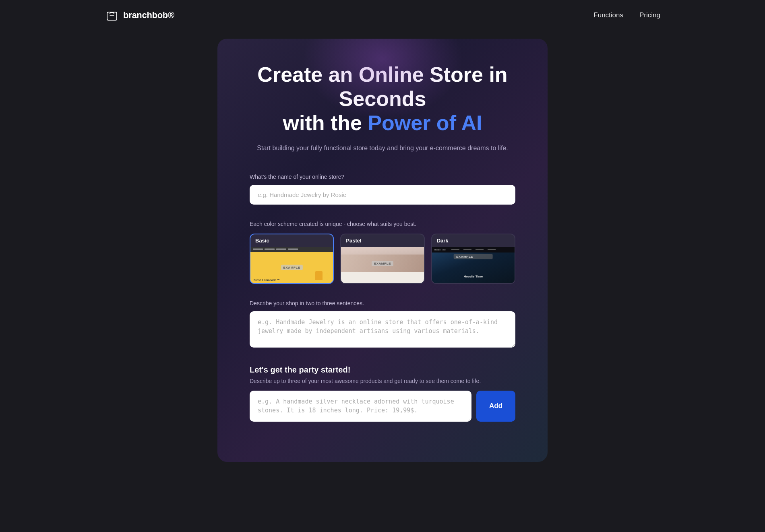 The width and height of the screenshot is (765, 532). What do you see at coordinates (473, 241) in the screenshot?
I see `scheme-dark-label: Dark` at bounding box center [473, 241].